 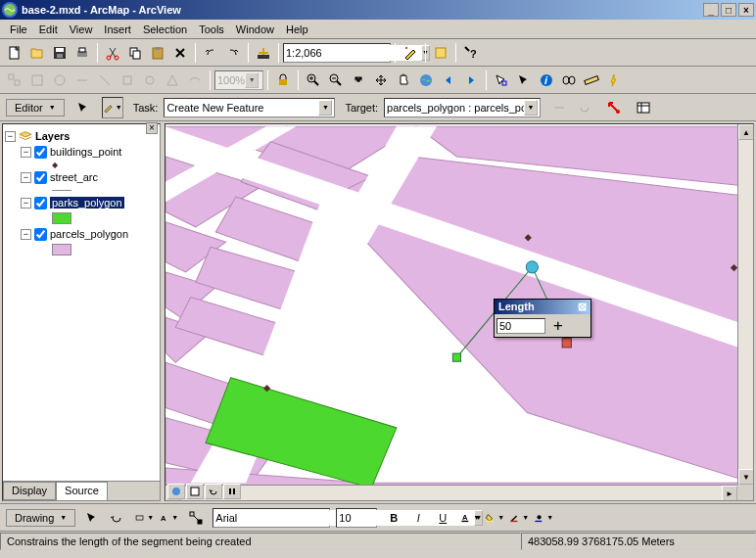 What do you see at coordinates (271, 518) in the screenshot?
I see `font-combo: ▼` at bounding box center [271, 518].